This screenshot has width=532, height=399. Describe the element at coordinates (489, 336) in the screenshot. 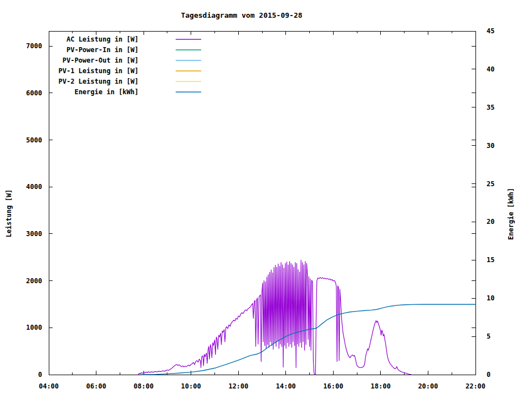

I see `y2-tick-label: 5` at that location.